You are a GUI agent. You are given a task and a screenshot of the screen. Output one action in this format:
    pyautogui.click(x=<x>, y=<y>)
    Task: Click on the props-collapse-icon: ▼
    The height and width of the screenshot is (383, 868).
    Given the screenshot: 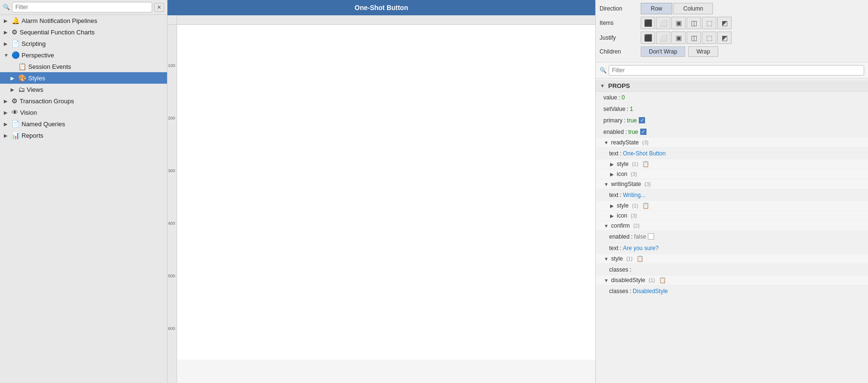 What is the action you would take?
    pyautogui.click(x=602, y=86)
    